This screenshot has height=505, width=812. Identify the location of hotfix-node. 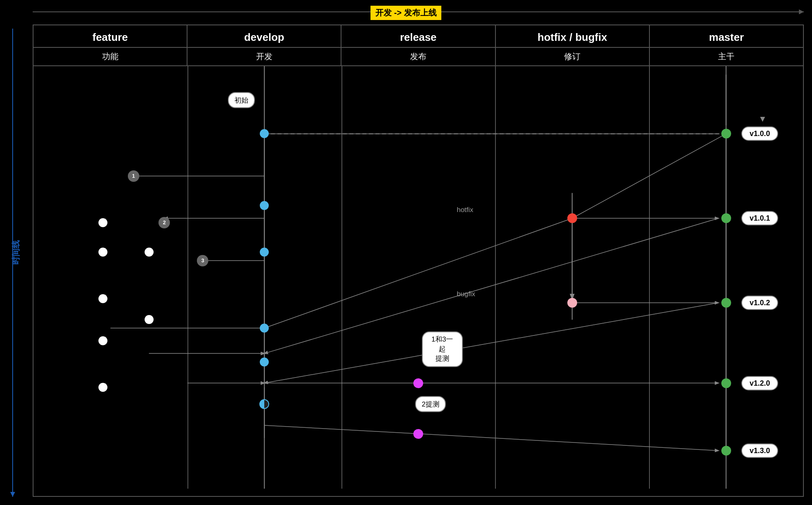
(572, 218).